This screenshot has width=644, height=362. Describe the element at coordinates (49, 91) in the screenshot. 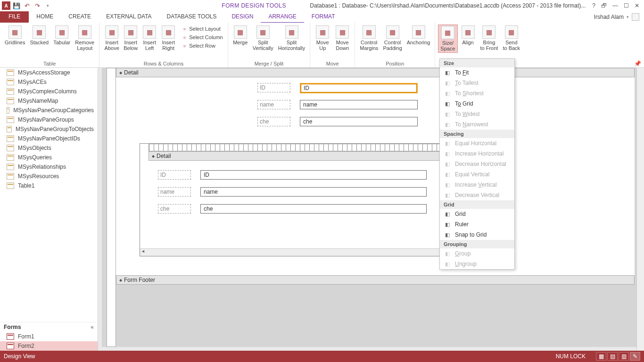

I see `nav-table-msyscomplexcolumns: MSysComplexColumns` at that location.